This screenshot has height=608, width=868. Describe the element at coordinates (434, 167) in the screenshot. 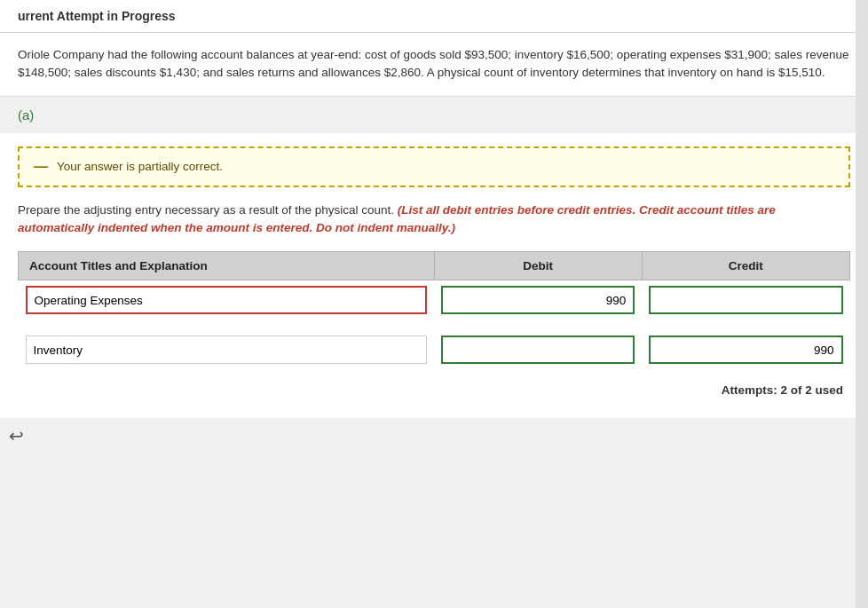

I see `partial-correct-box: — Your answer is partially correct.` at that location.